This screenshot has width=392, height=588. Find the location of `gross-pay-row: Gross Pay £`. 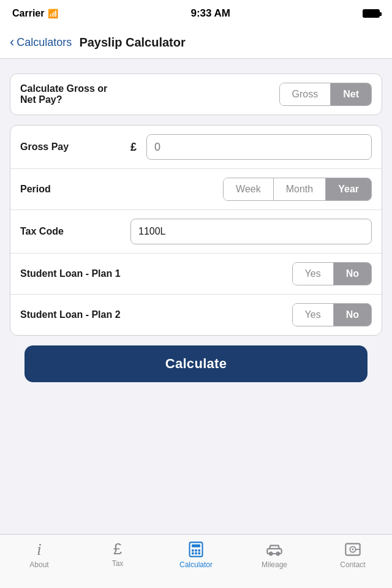

gross-pay-row: Gross Pay £ is located at coordinates (196, 147).